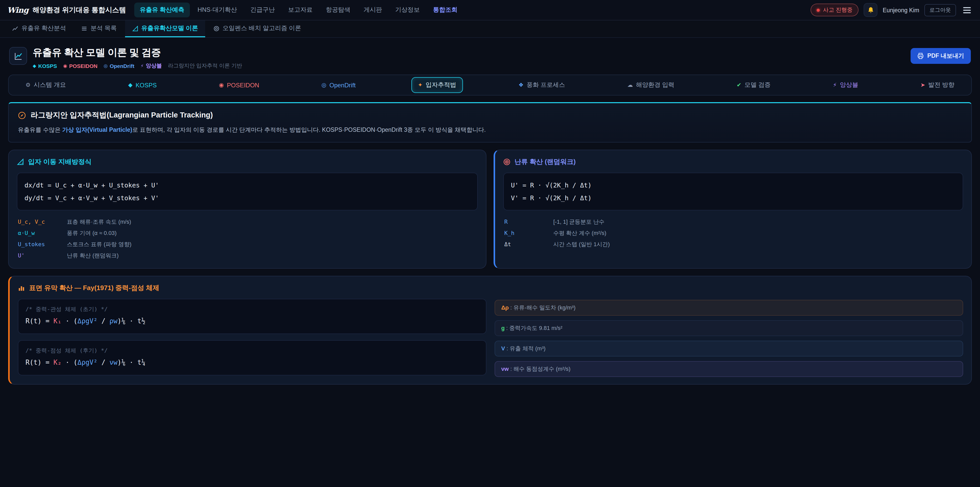 Image resolution: width=980 pixels, height=487 pixels. I want to click on turbulent-diffusion-card: 난류 확산 (랜덤워크) U' = R · √(2K_h / Δt) V' = …, so click(733, 209).